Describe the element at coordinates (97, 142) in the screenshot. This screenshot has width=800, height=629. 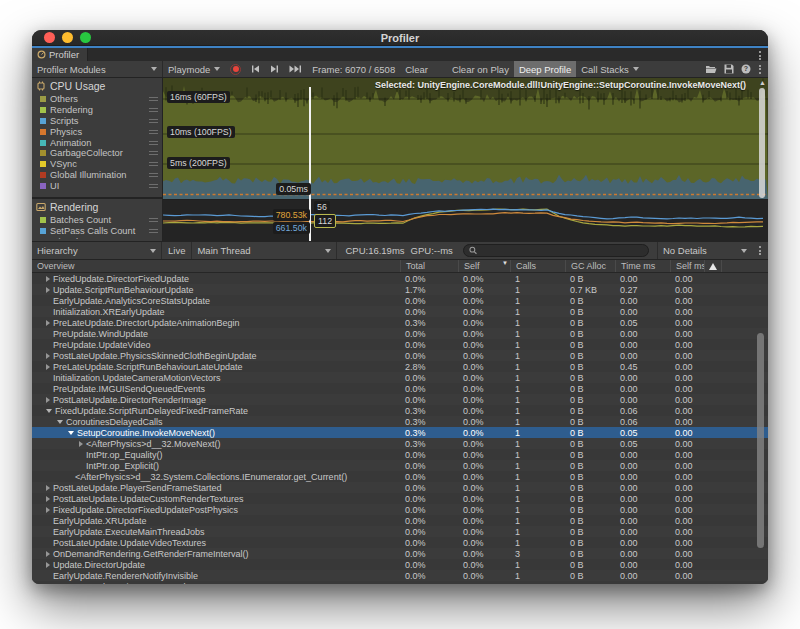
I see `legend-item: Animation` at that location.